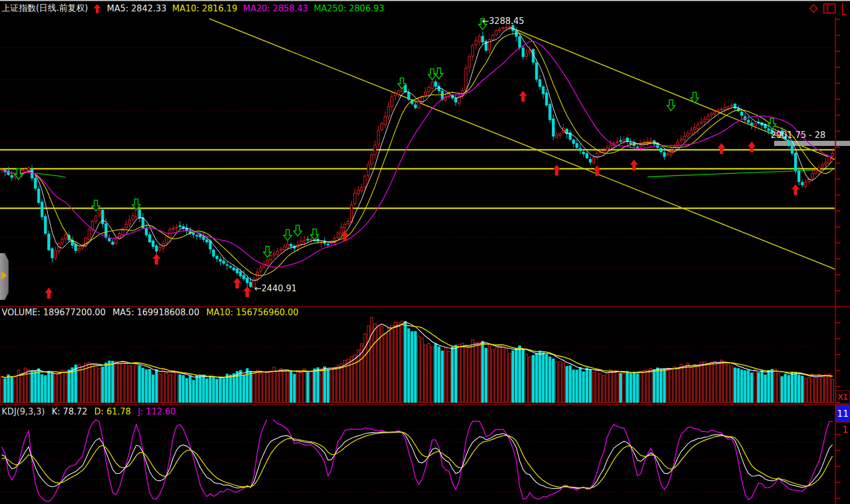 The width and height of the screenshot is (850, 504). What do you see at coordinates (97, 9) in the screenshot?
I see `up-arrow-icon` at bounding box center [97, 9].